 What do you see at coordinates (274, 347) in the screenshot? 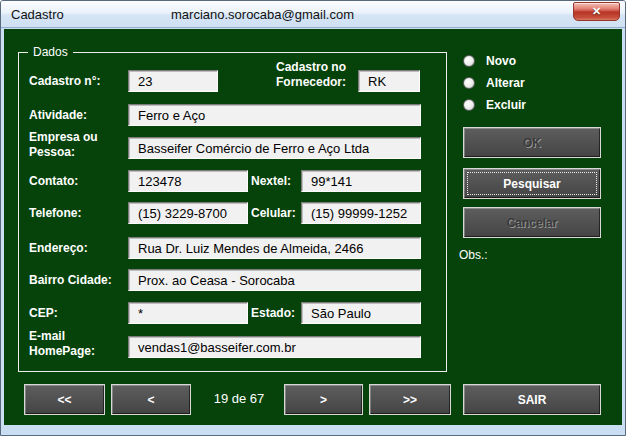
I see `email-input` at bounding box center [274, 347].